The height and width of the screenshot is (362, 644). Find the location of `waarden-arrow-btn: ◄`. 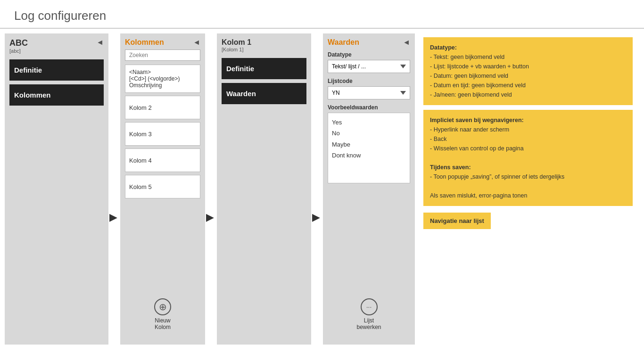

waarden-arrow-btn: ◄ is located at coordinates (406, 42).